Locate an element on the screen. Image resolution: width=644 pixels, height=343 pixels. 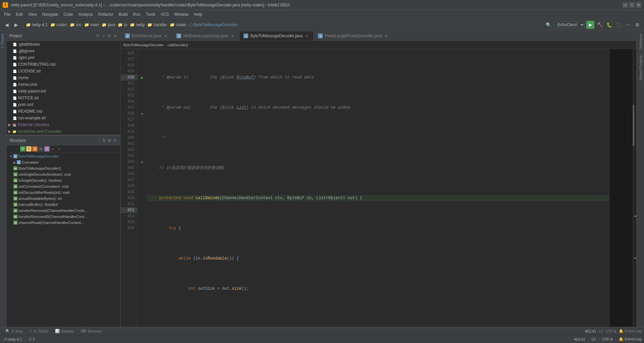
breadcrumb-java: 📁 java is located at coordinates (108, 25).